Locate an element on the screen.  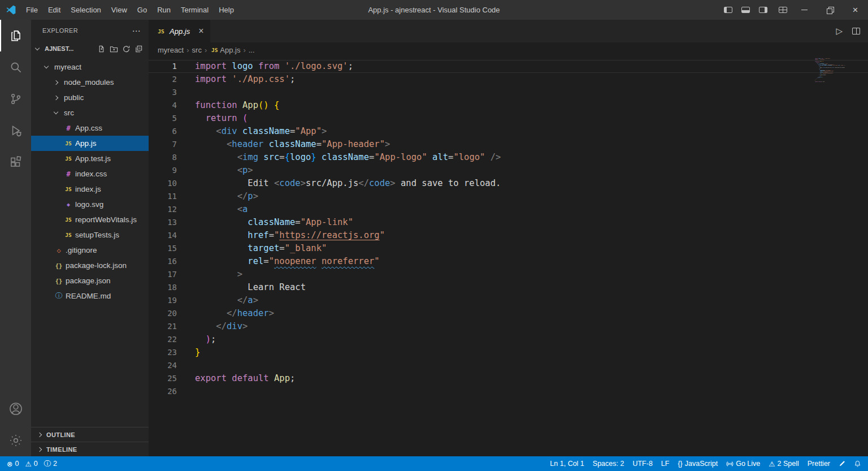
encoding-status: UTF-8 is located at coordinates (642, 464).